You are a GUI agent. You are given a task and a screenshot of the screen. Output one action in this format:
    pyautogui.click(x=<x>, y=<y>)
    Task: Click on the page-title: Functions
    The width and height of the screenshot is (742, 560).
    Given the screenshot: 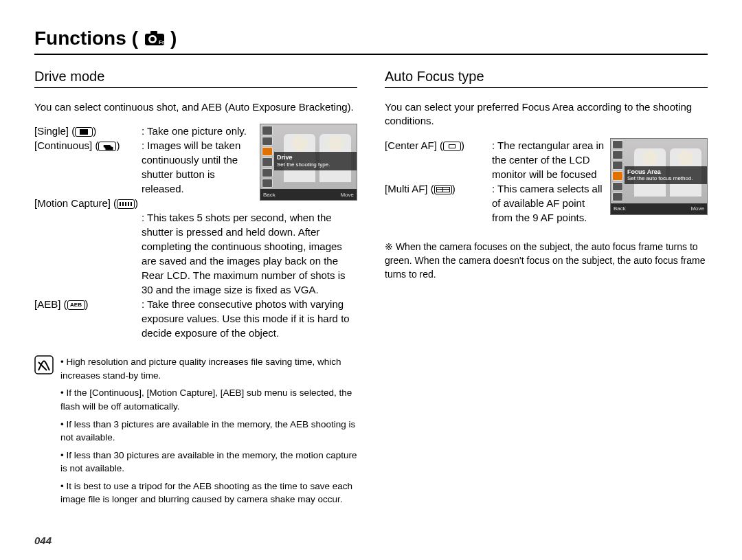 What is the action you would take?
    pyautogui.click(x=80, y=38)
    